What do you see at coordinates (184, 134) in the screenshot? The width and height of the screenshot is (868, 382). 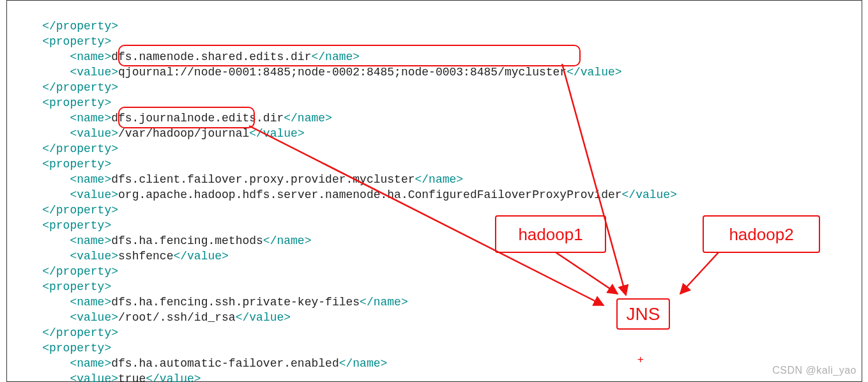 I see `prop1-value: /var/hadoop/journal` at bounding box center [184, 134].